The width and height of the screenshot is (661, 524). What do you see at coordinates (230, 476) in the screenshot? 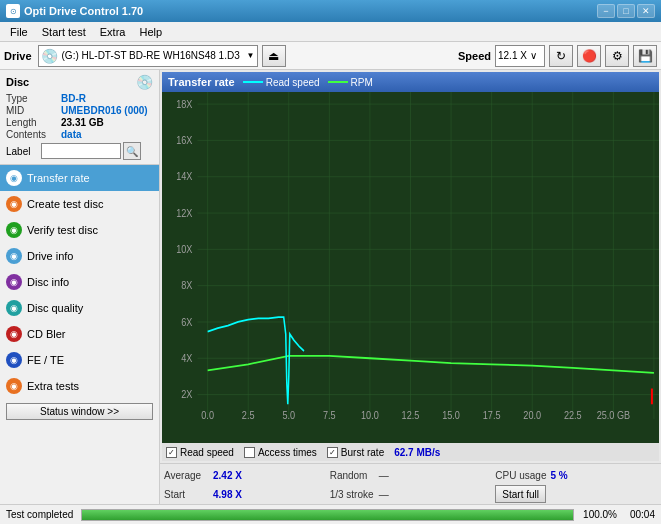
I see `average-value: 2.42 X` at bounding box center [230, 476].